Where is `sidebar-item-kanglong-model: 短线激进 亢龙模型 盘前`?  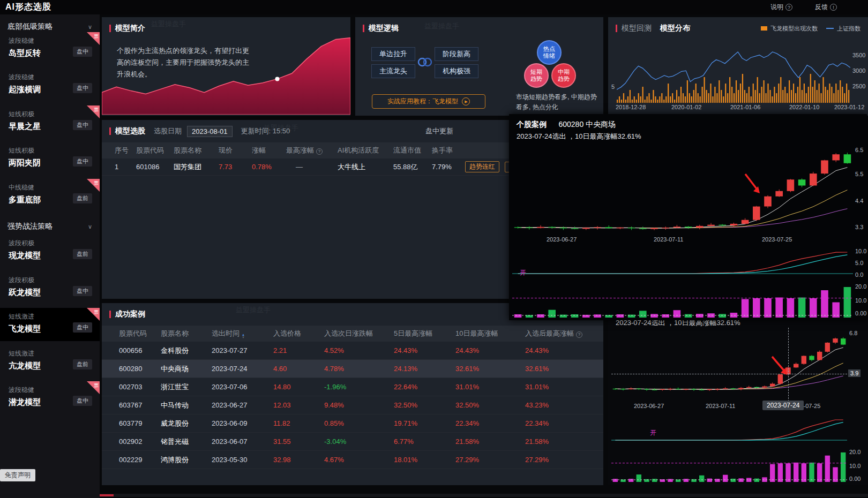 sidebar-item-kanglong-model: 短线激进 亢龙模型 盘前 is located at coordinates (50, 361).